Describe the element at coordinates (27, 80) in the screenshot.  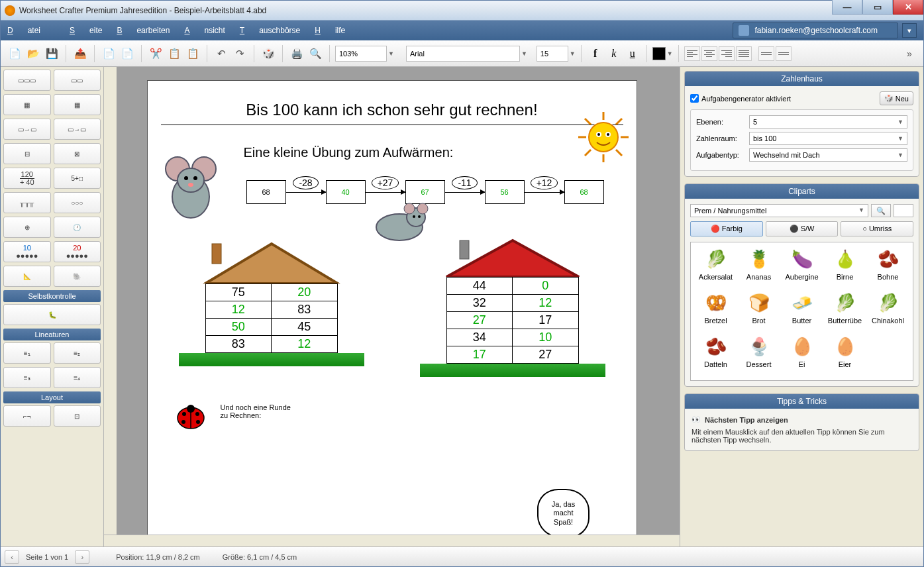
I see `tool-blocks1: ▭▭▭` at that location.